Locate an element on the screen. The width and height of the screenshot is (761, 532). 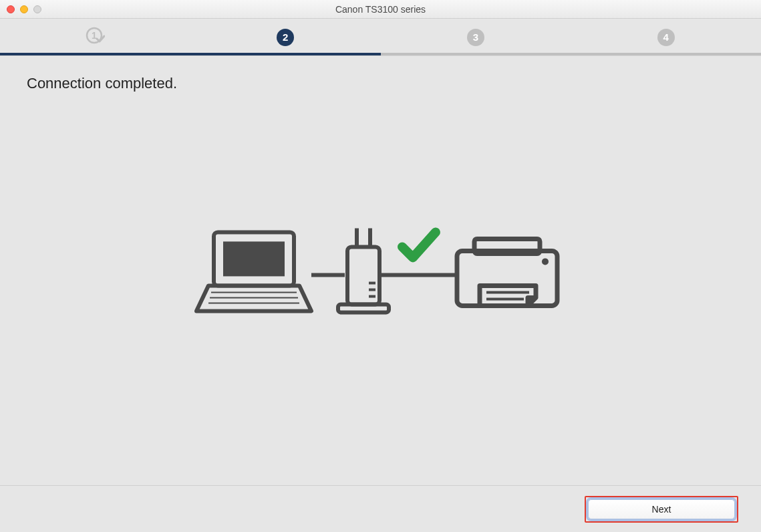
laptop-icon is located at coordinates (254, 271).